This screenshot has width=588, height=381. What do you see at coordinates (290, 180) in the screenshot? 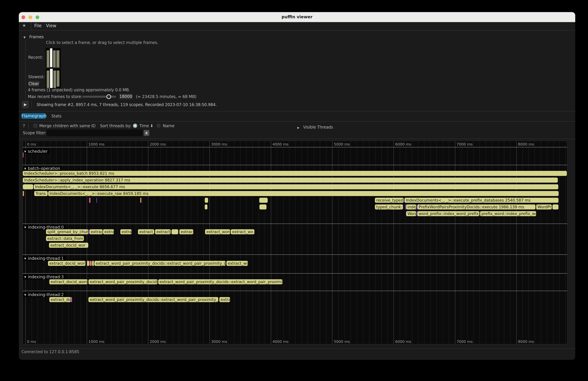
I see `scope-bar: IndexScheduler>::apply_index_operation 8…` at bounding box center [290, 180].